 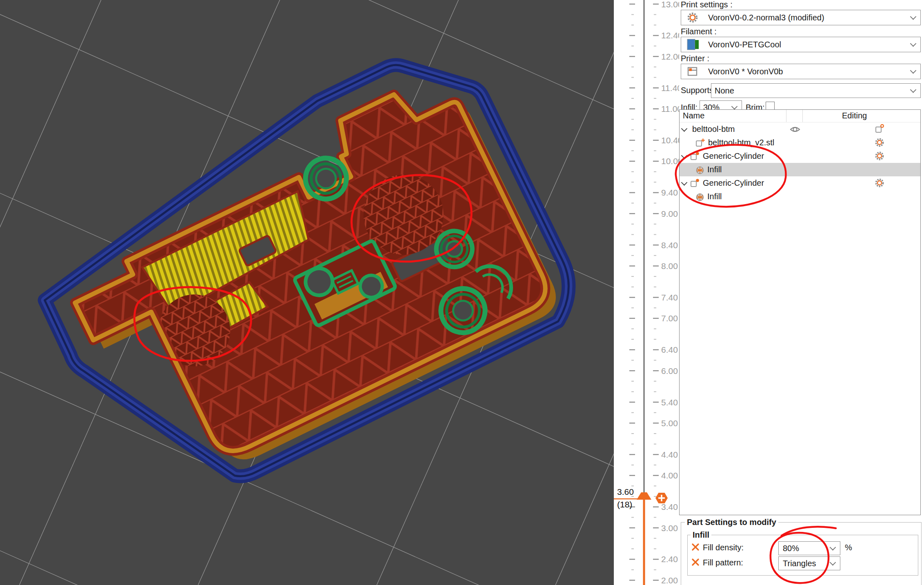 I want to click on tree-row-belttool-btm: belttool-btm, so click(x=800, y=129).